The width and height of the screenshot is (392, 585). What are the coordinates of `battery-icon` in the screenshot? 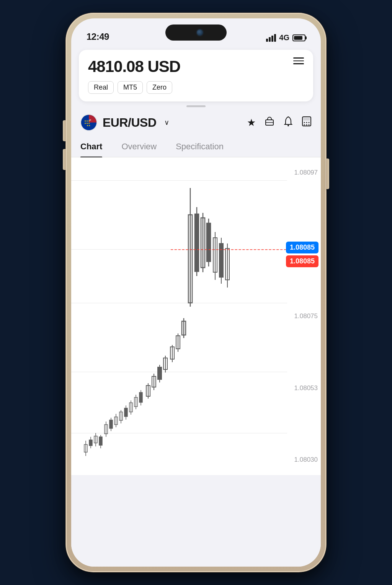 It's located at (299, 38).